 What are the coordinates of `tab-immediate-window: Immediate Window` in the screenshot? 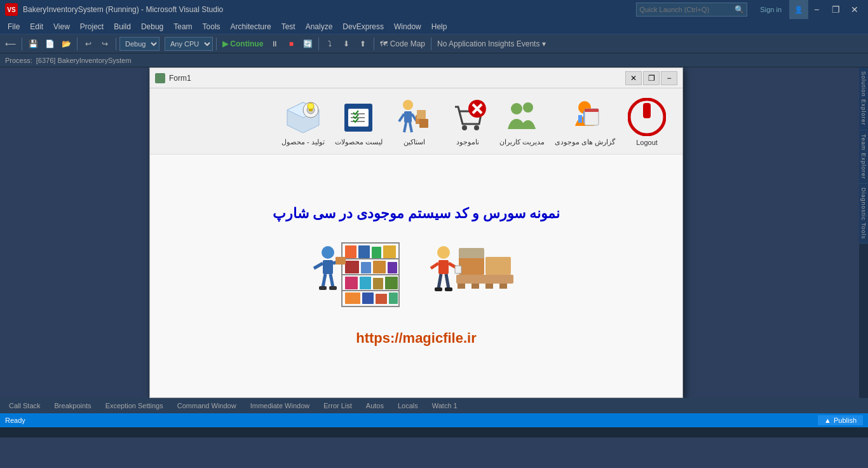 It's located at (280, 406).